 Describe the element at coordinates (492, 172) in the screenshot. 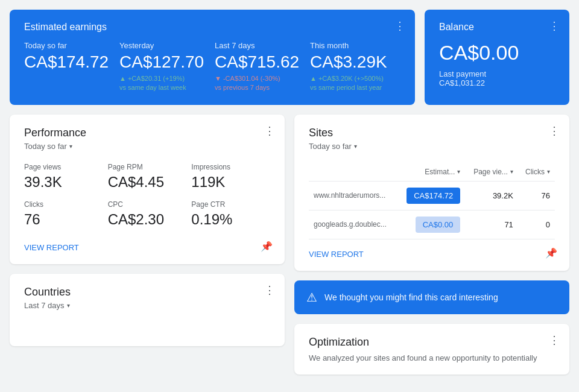

I see `sites-col-pageviews: Page vie... ▾` at that location.